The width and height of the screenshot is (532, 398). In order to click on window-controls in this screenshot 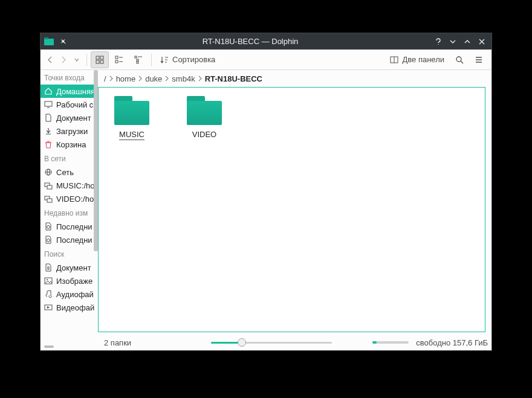, I will do `click(461, 42)`.